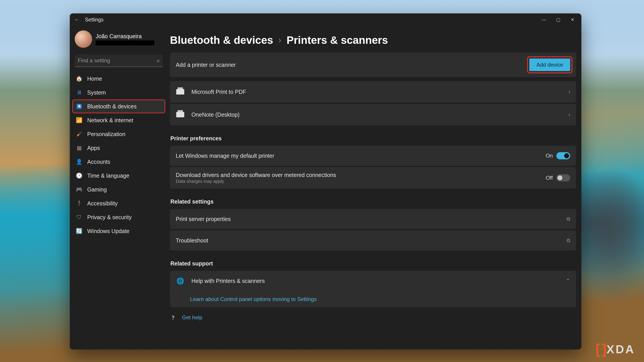 This screenshot has width=644, height=362. Describe the element at coordinates (119, 40) in the screenshot. I see `user-profile: João Carrasqueira` at that location.